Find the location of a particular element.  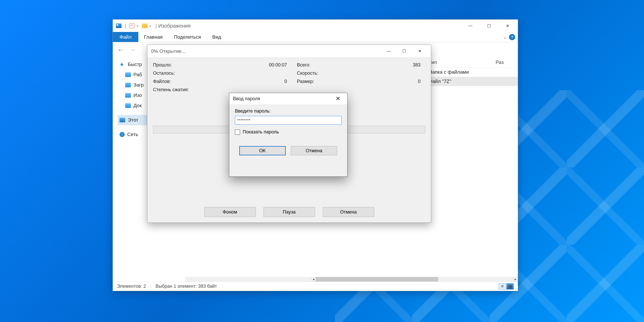

forward-button: → is located at coordinates (133, 50).